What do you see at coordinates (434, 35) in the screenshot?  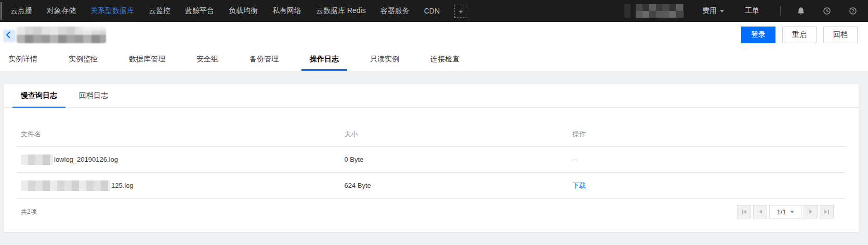 I see `instance-toolbar: 登录 重启 回档` at bounding box center [434, 35].